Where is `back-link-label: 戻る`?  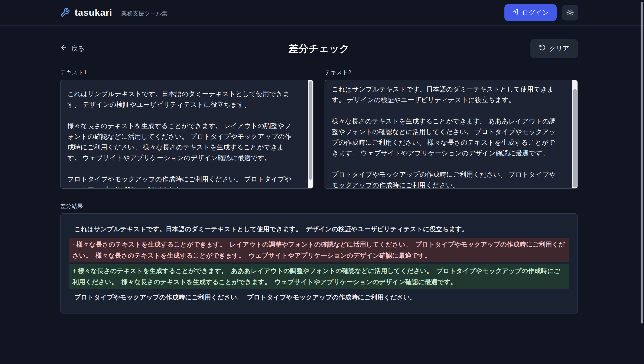 back-link-label: 戻る is located at coordinates (78, 48).